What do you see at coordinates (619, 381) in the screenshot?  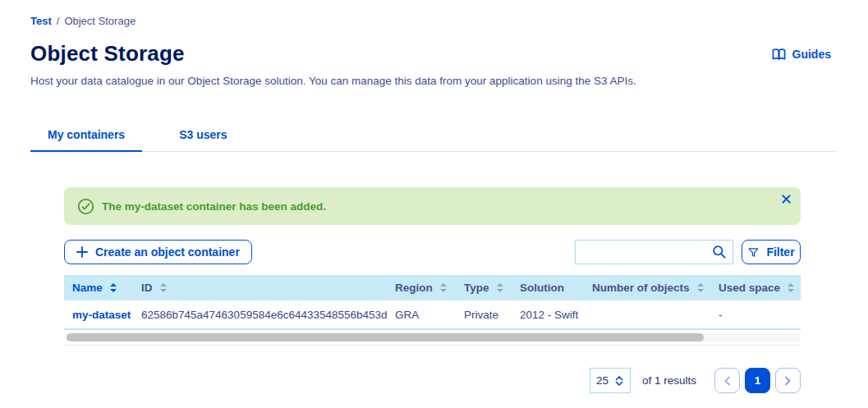 I see `select-chevrons-icon` at bounding box center [619, 381].